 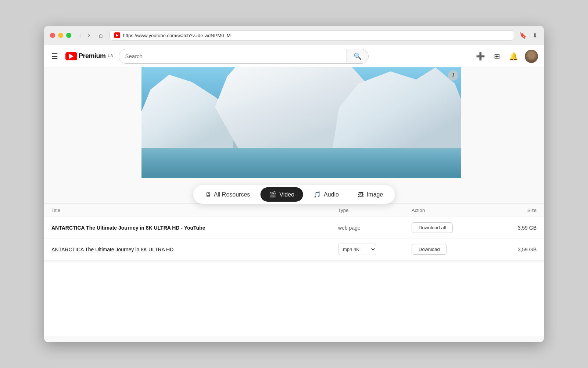 What do you see at coordinates (195, 250) in the screenshot?
I see `row-2-title: ANTARCTICA The Ultimate Journey in 8K UL…` at bounding box center [195, 250].